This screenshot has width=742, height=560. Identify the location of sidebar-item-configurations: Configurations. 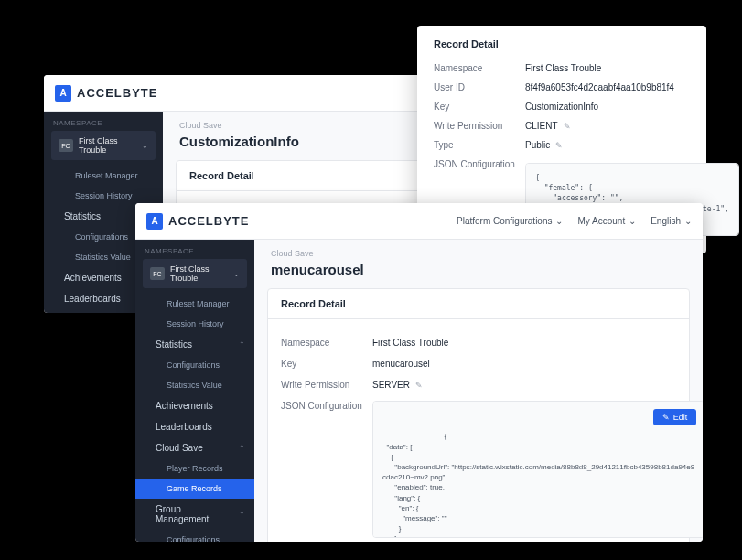
(195, 365).